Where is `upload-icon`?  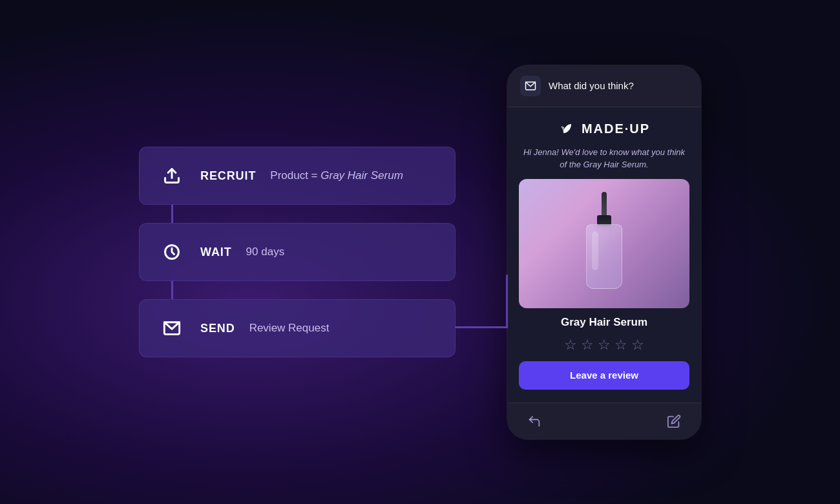
upload-icon is located at coordinates (172, 176).